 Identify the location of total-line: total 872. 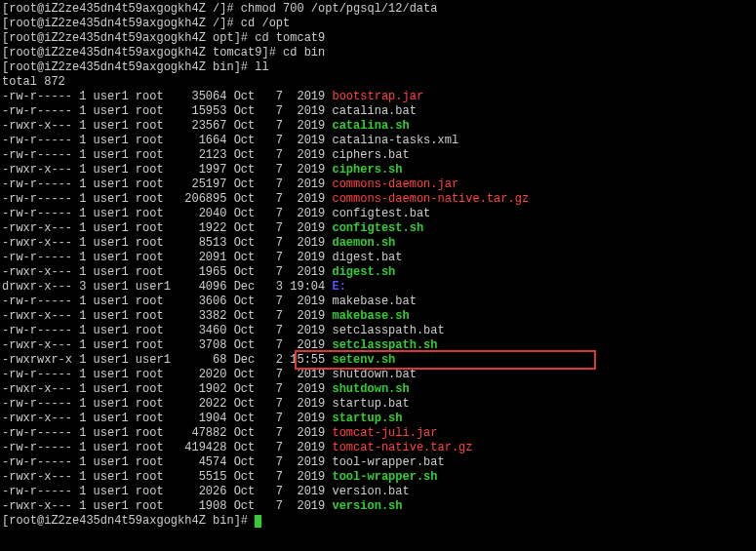
(378, 82).